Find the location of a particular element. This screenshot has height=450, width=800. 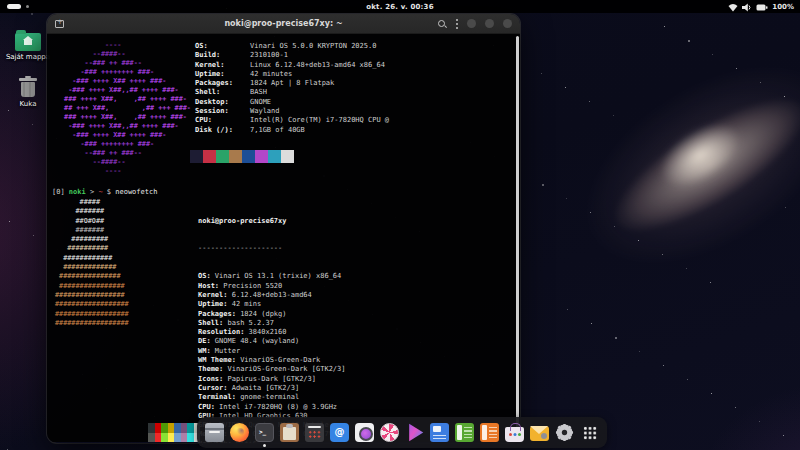

prompt-segment: > is located at coordinates (90, 192).